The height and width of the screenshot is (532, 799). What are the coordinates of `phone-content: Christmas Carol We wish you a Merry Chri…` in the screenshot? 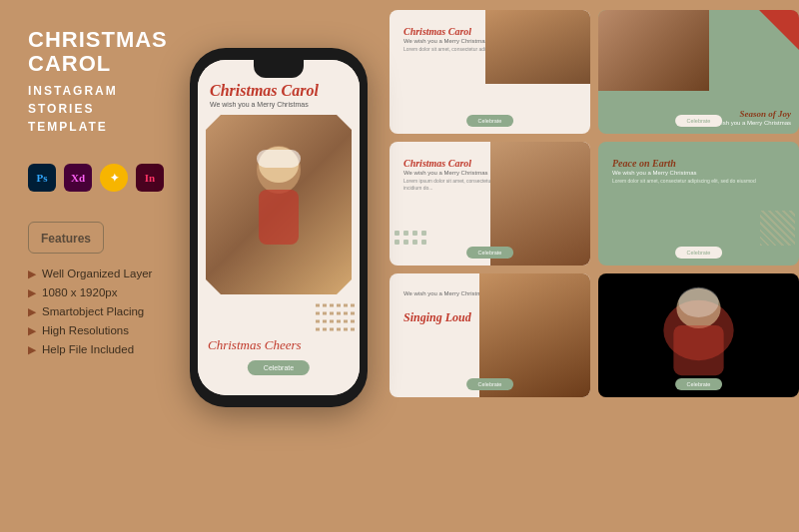 It's located at (279, 228).